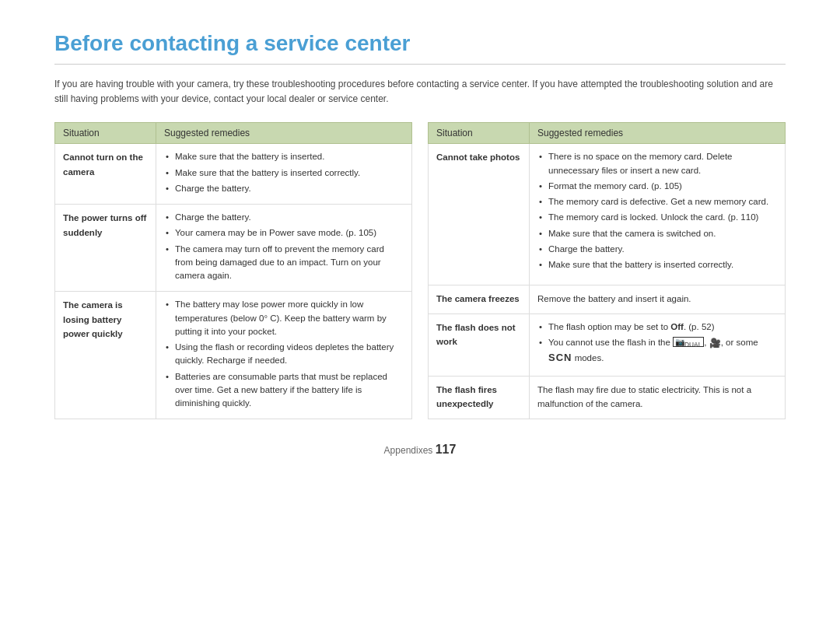  I want to click on list-item: Your camera may be in Power save mode. (…, so click(284, 233).